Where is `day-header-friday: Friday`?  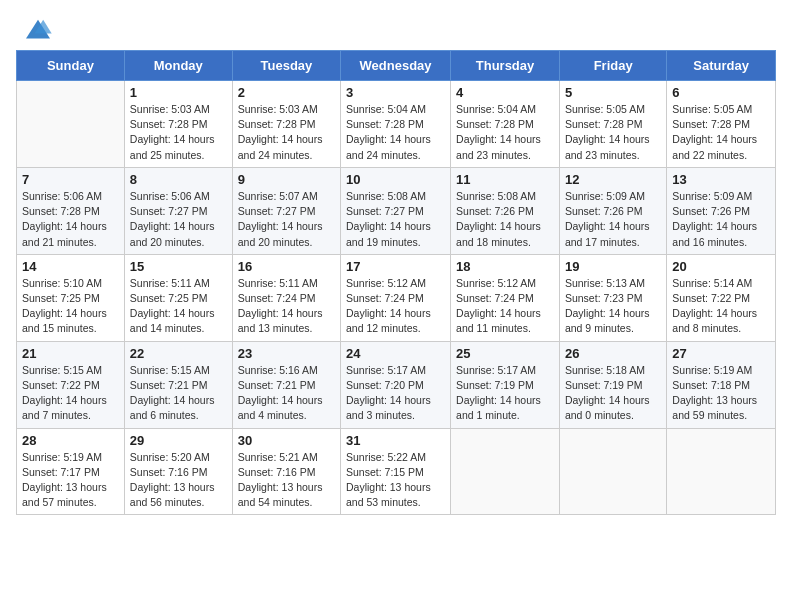
day-header-friday: Friday is located at coordinates (612, 66).